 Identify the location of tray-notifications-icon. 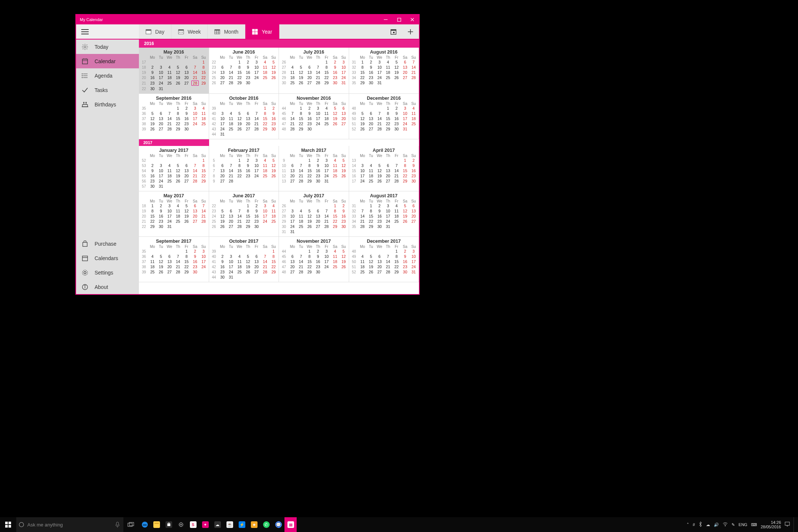
(787, 525).